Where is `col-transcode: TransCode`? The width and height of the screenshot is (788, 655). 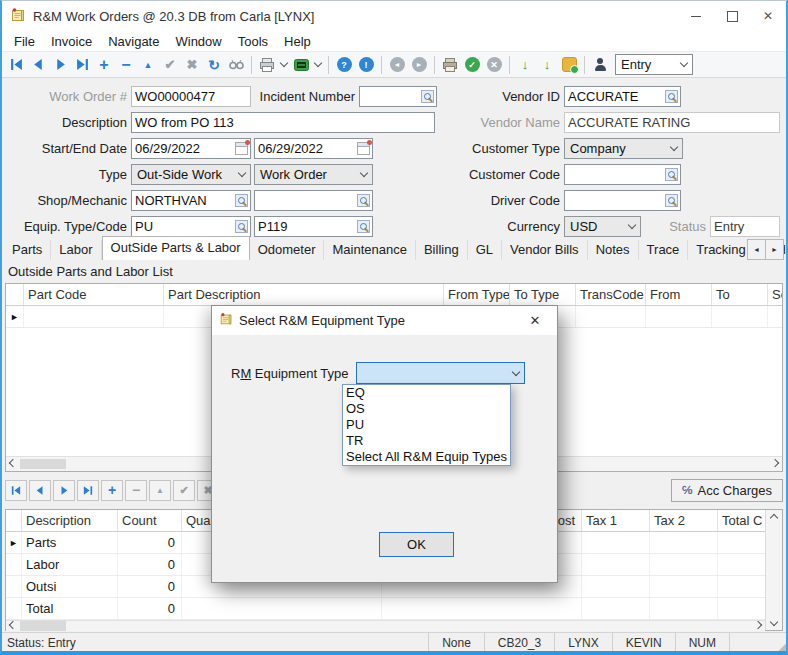 col-transcode: TransCode is located at coordinates (611, 294).